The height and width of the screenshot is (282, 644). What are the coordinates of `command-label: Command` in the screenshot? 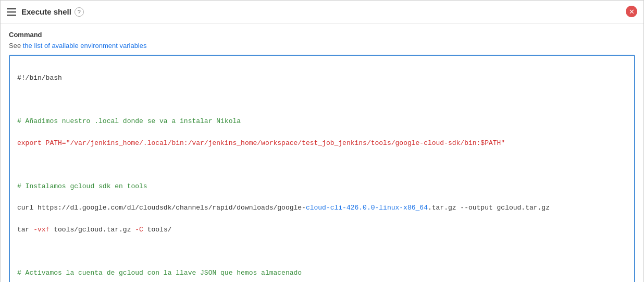 It's located at (322, 34).